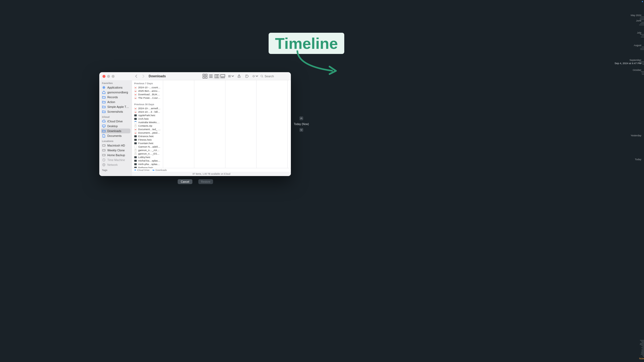  What do you see at coordinates (148, 126) in the screenshot?
I see `file-row: Contacts.zip` at bounding box center [148, 126].